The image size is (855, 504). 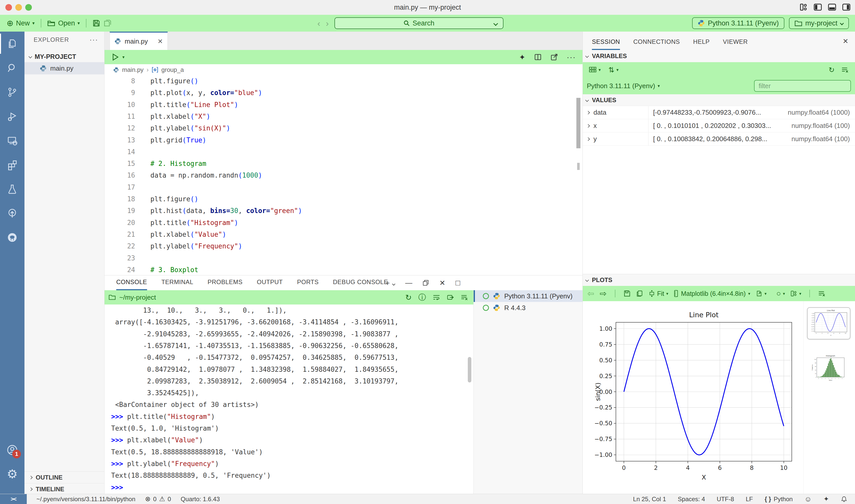 What do you see at coordinates (603, 293) in the screenshot?
I see `next-plot-icon: ⇨` at bounding box center [603, 293].